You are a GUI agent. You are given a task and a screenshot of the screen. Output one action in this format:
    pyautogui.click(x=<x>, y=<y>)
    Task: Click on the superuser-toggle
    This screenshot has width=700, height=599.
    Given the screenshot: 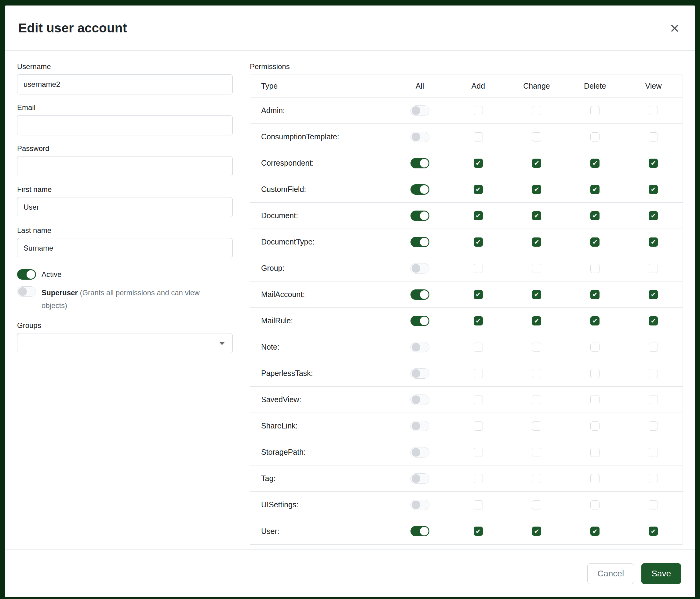 What is the action you would take?
    pyautogui.click(x=27, y=291)
    